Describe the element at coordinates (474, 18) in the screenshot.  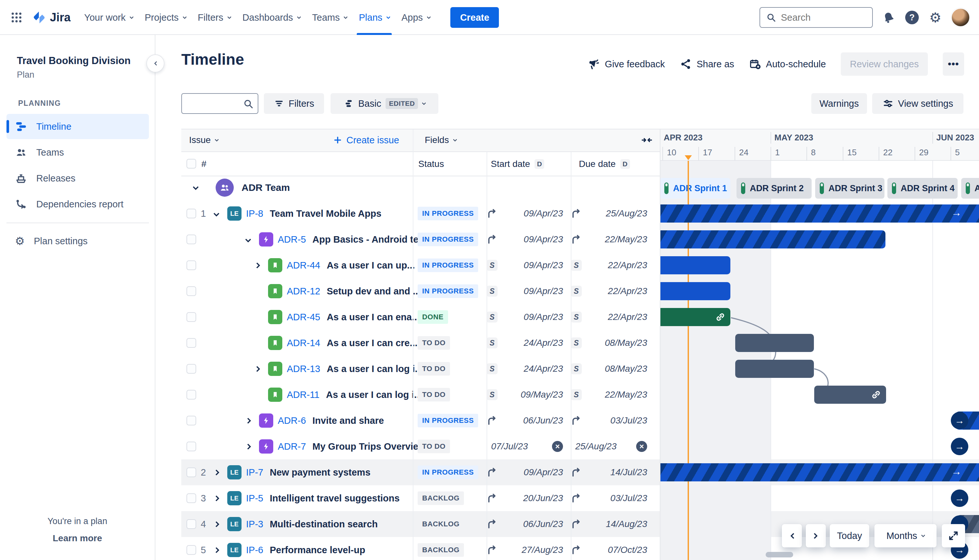
I see `create-button: Create` at that location.